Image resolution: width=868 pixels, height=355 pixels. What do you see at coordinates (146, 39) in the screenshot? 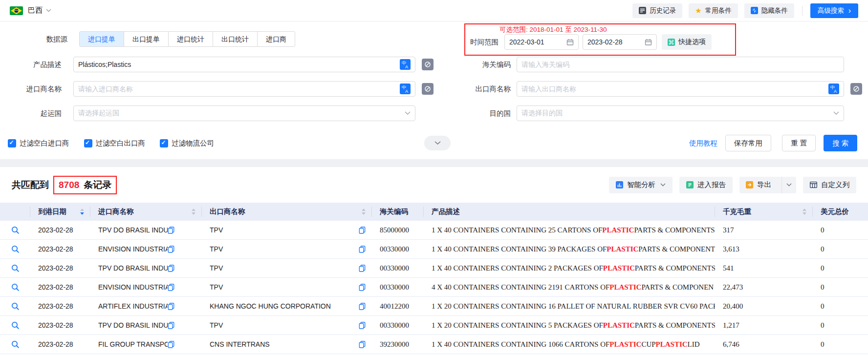
I see `datasource-tab-1: 出口提单` at bounding box center [146, 39].